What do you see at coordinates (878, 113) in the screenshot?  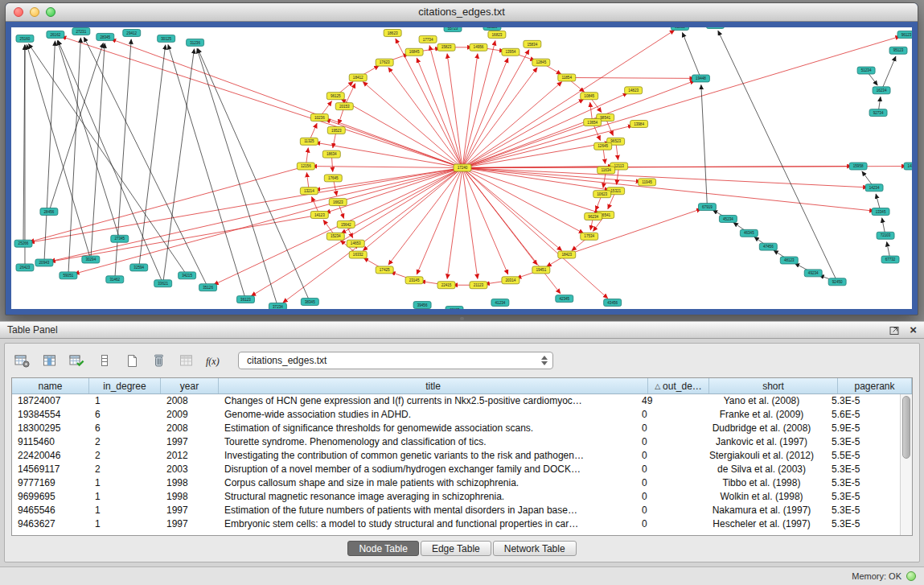 I see `graph-node: 92734` at bounding box center [878, 113].